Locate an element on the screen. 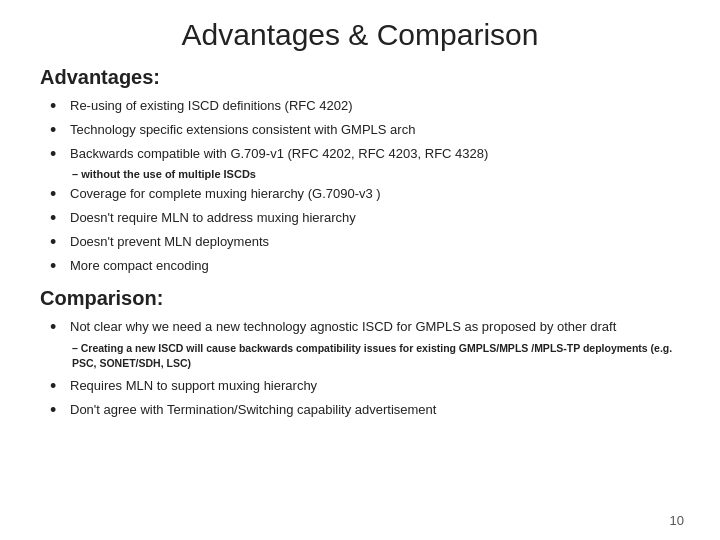 This screenshot has width=720, height=540. list-item: • Backwards compatible with G.709-v1 (RF… is located at coordinates (365, 155).